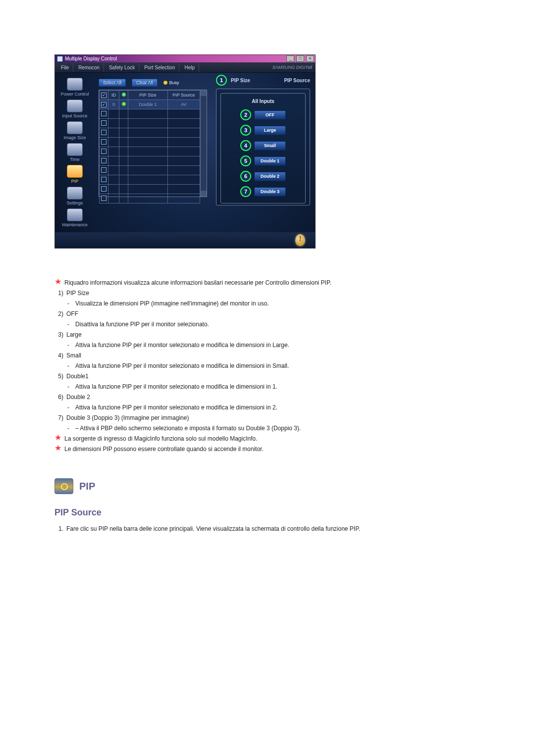  Describe the element at coordinates (185, 152) in the screenshot. I see `workspace: Power Control Input Source Image Size Ti…` at that location.